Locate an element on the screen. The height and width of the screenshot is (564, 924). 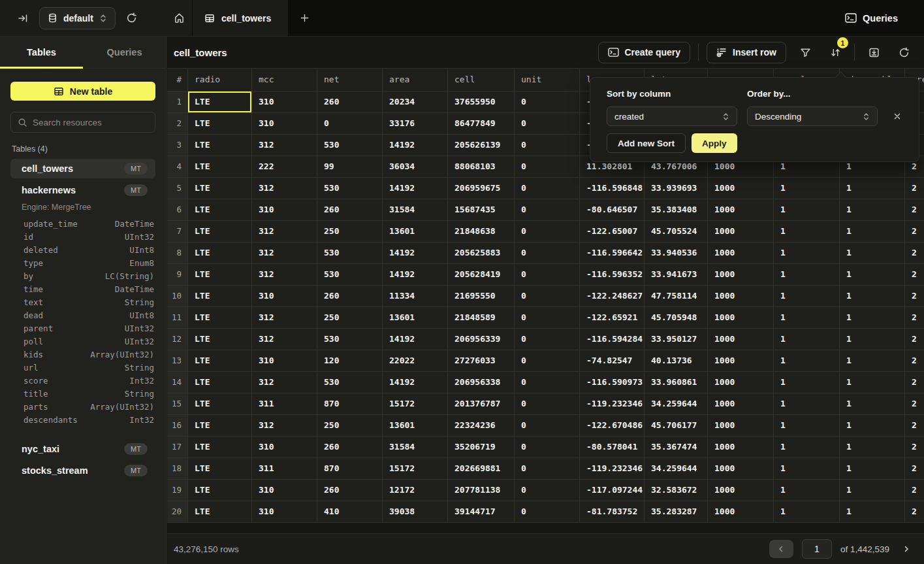
table-cell: 35.383408 is located at coordinates (677, 210).